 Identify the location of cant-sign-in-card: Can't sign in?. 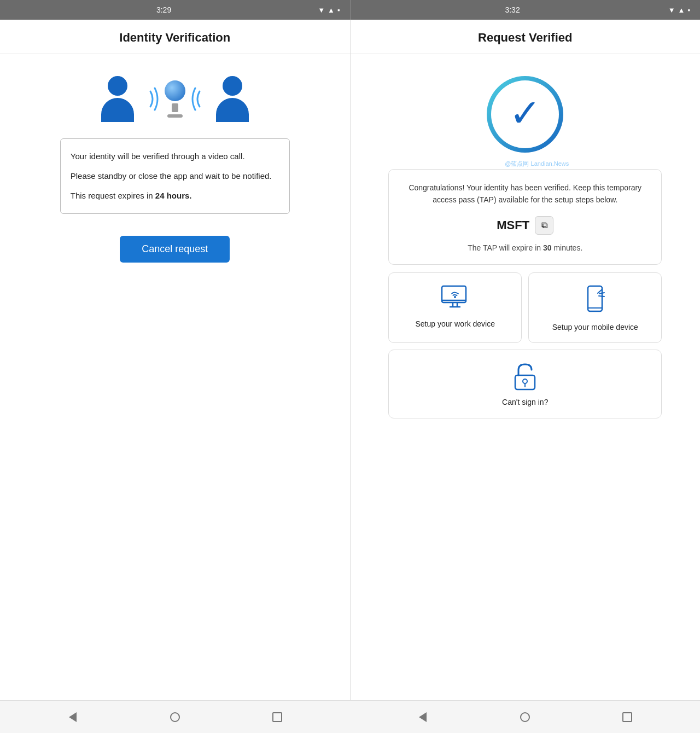
(525, 384).